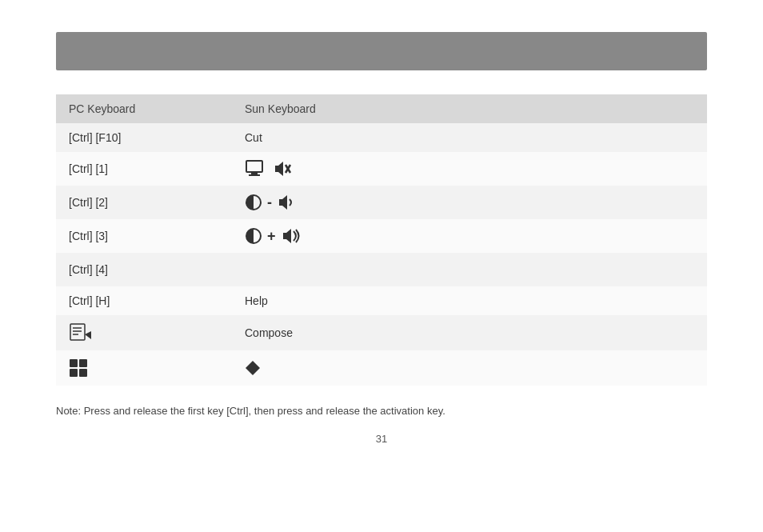 The image size is (763, 532). I want to click on table-row: [Ctrl] [3] +, so click(382, 236).